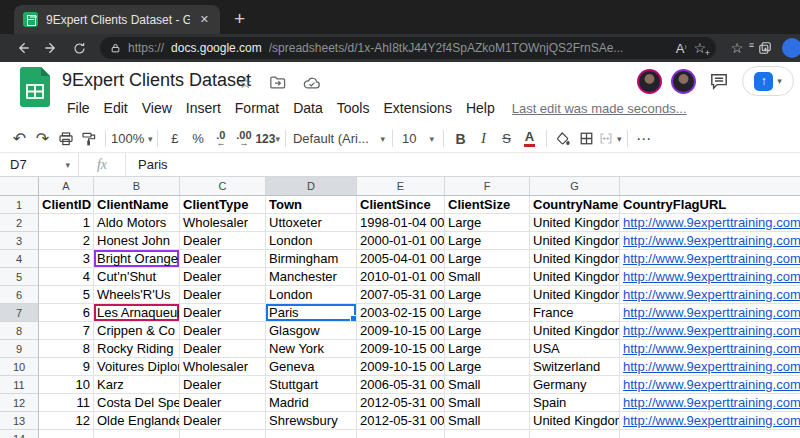 This screenshot has height=438, width=800. Describe the element at coordinates (88, 139) in the screenshot. I see `paint-format-button` at that location.